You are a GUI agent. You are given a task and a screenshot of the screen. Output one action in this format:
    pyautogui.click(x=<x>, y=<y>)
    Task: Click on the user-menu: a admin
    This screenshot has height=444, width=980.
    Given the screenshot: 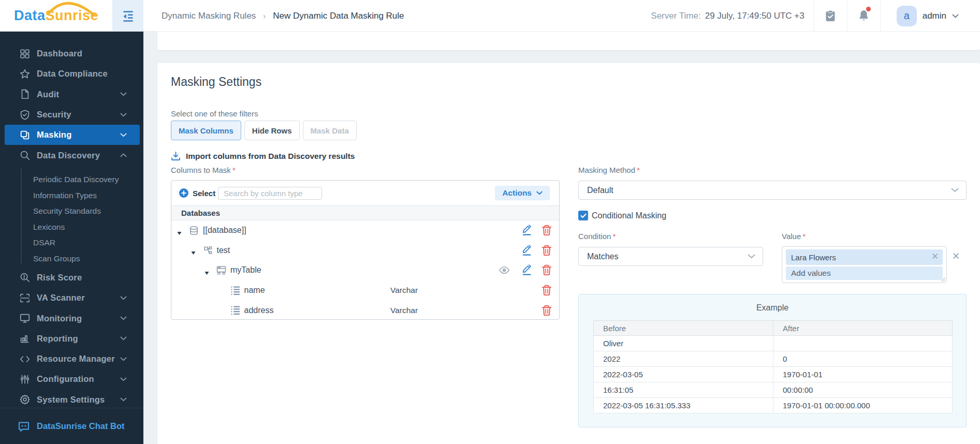 What is the action you would take?
    pyautogui.click(x=930, y=16)
    